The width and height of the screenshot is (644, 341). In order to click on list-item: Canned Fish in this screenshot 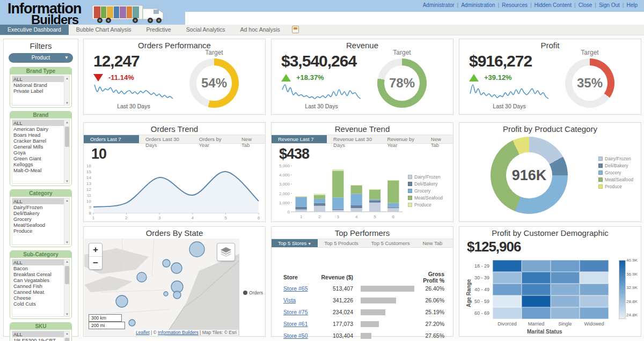, I will do `click(41, 286)`.